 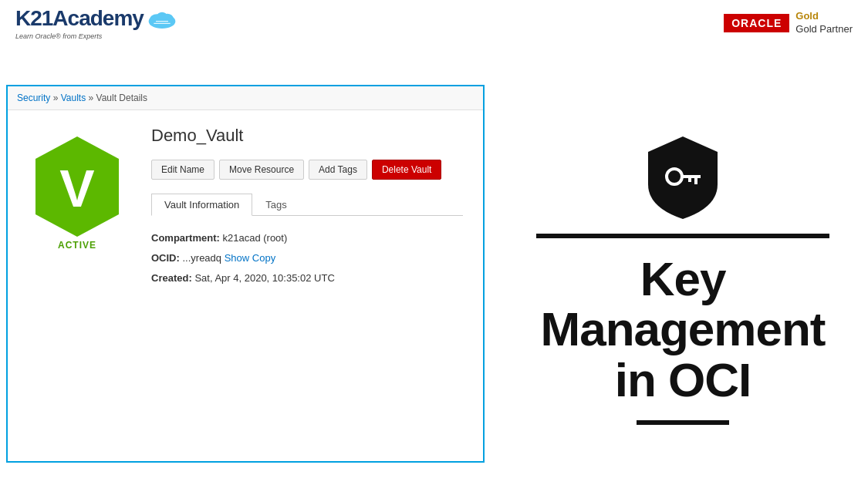 I want to click on logo-area: K21Academy Learn Oracle® from Experts, so click(x=96, y=23).